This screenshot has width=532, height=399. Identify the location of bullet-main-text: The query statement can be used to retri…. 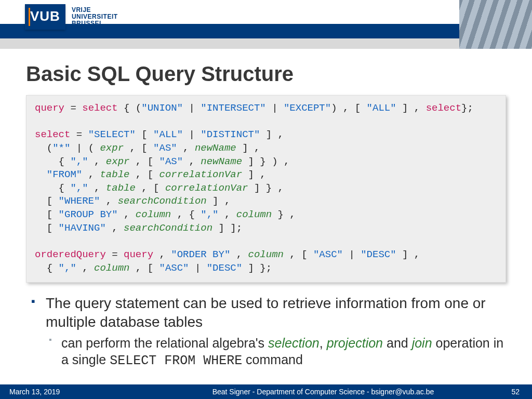
(266, 313).